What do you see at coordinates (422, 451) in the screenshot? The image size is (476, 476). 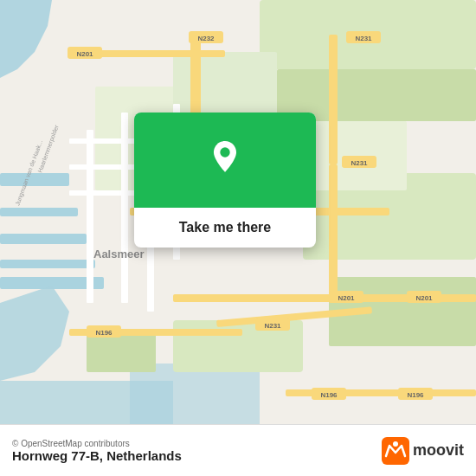 I see `moovit-logo: moovit` at bounding box center [422, 451].